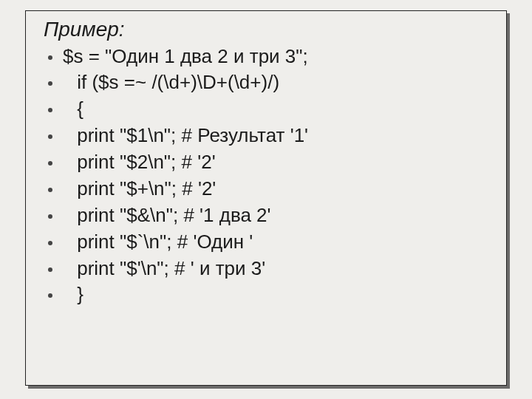 The image size is (532, 399). What do you see at coordinates (266, 30) in the screenshot?
I see `example-title: Пример:` at bounding box center [266, 30].